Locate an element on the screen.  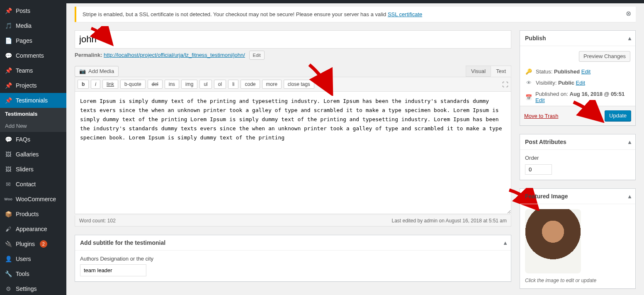
sidebar-item-projects: 📌Projects is located at coordinates (33, 85).